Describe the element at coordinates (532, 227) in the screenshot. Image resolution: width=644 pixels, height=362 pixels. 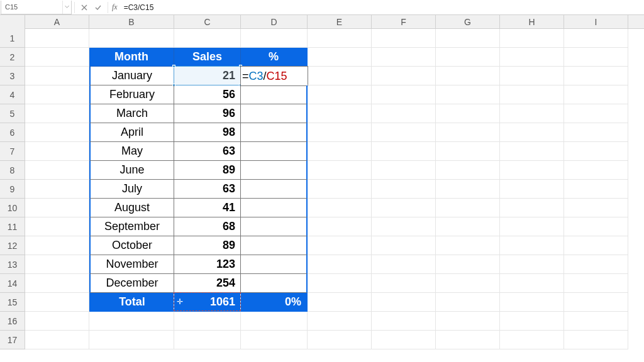
I see `cell-H11` at that location.